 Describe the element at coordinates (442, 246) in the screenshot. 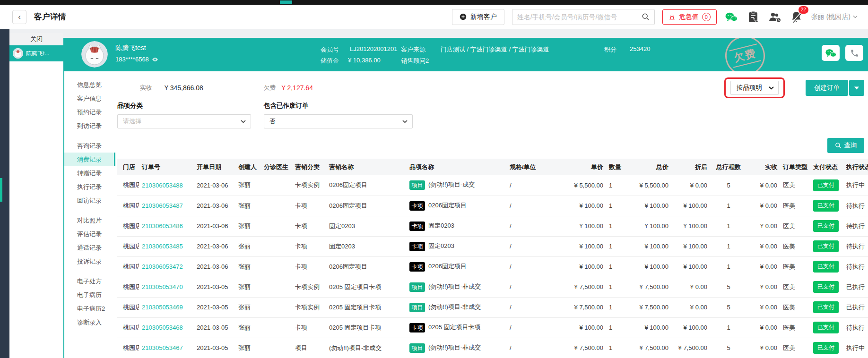

I see `item-name: 固定0203` at that location.